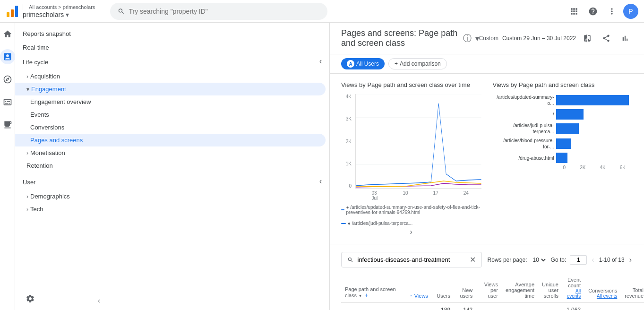 This screenshot has height=310, width=644. What do you see at coordinates (8, 125) in the screenshot?
I see `nav-configure-icon` at bounding box center [8, 125].